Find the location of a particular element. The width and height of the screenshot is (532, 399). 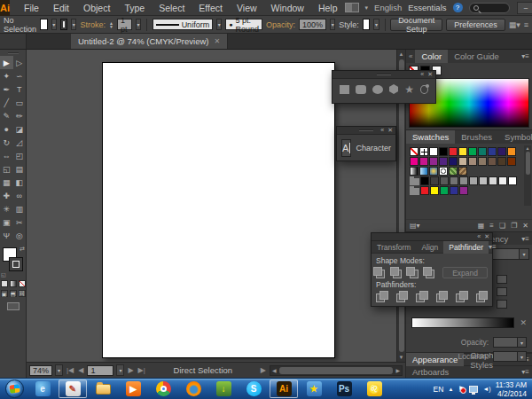

width-profile-field: Uniform is located at coordinates (183, 25).